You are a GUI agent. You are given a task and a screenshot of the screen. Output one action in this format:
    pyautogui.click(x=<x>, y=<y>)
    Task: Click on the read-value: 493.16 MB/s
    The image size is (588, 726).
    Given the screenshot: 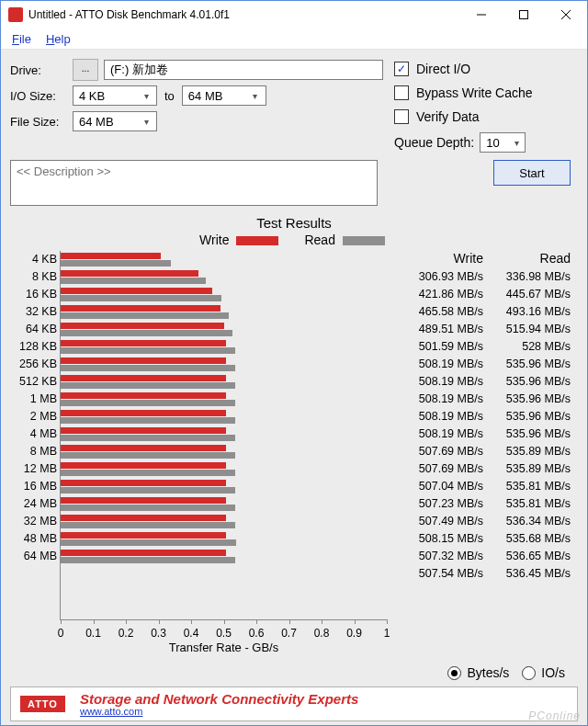 What is the action you would take?
    pyautogui.click(x=527, y=312)
    